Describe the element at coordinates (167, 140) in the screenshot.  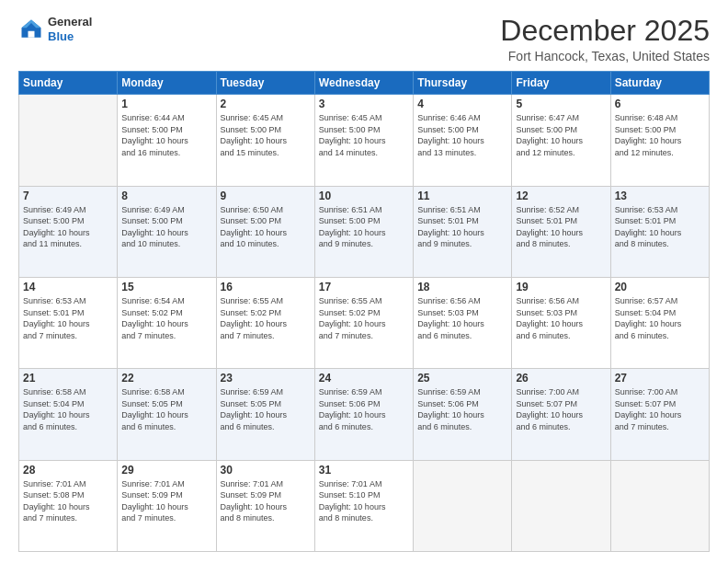
I see `table-row: 1Sunrise: 6:44 AM Sunset: 5:00 PM Daylig…` at that location.